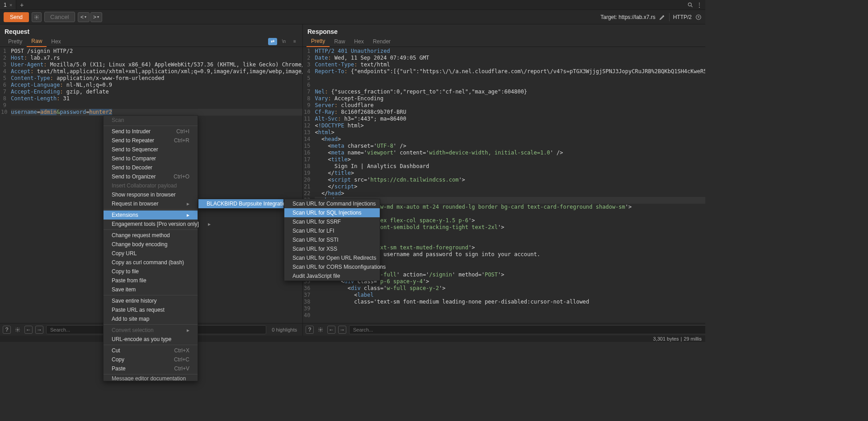  I want to click on menu-item: Send to Decoder, so click(151, 168).